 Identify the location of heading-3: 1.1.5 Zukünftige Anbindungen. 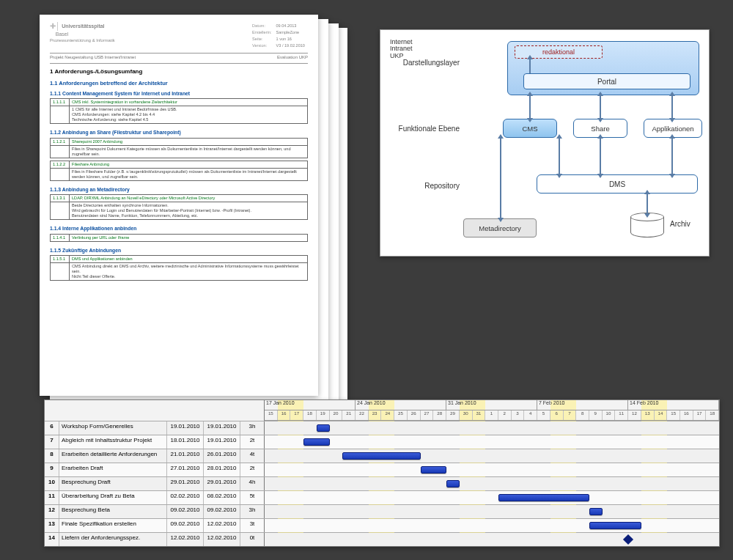
(179, 251).